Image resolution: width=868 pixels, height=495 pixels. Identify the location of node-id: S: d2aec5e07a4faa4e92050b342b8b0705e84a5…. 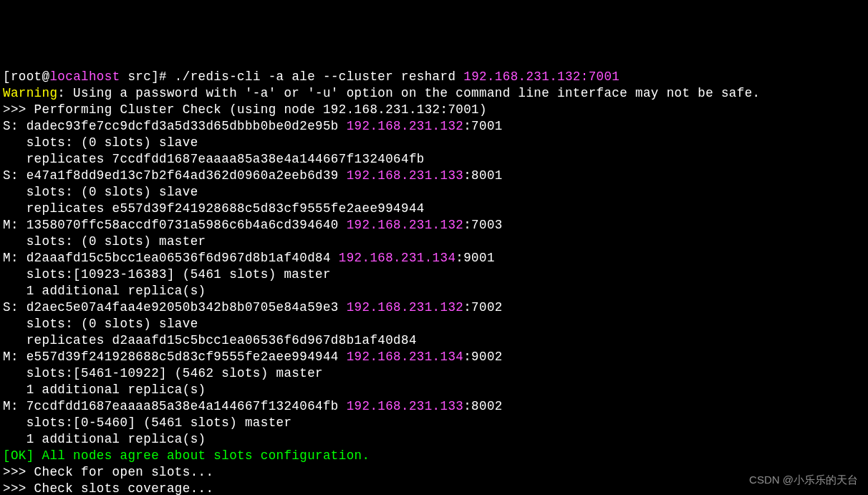
(175, 307).